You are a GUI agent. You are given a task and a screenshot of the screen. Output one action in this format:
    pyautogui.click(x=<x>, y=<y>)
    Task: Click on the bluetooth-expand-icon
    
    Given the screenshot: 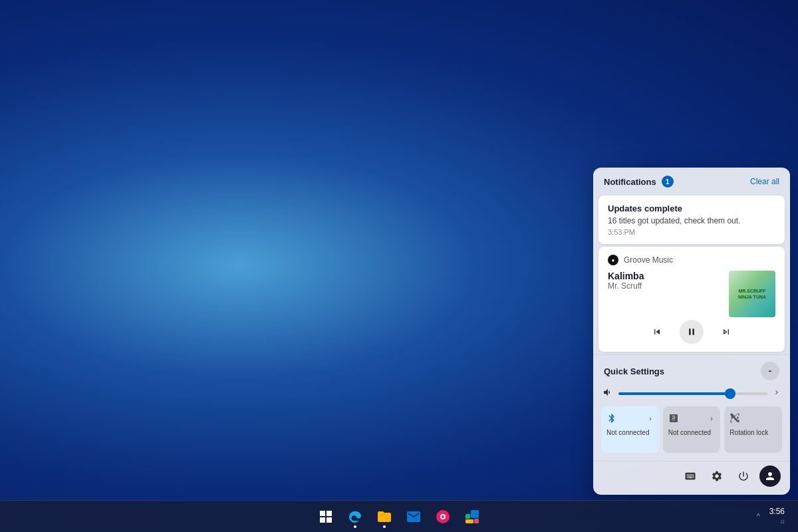 What is the action you would take?
    pyautogui.click(x=650, y=420)
    